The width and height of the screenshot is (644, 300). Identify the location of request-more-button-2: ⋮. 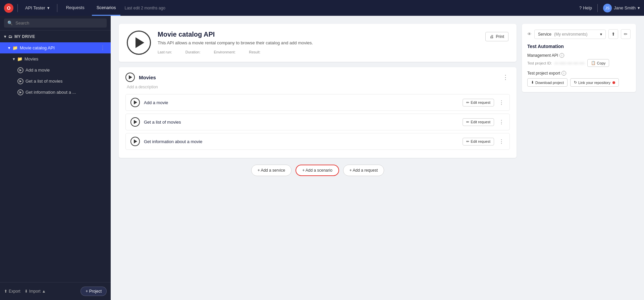
(501, 142).